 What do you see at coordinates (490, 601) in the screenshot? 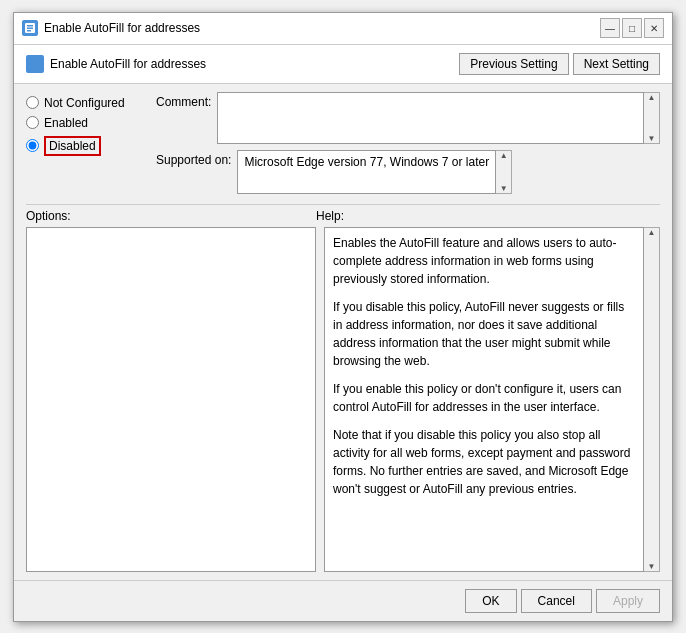
I see `ok-button: OK` at bounding box center [490, 601].